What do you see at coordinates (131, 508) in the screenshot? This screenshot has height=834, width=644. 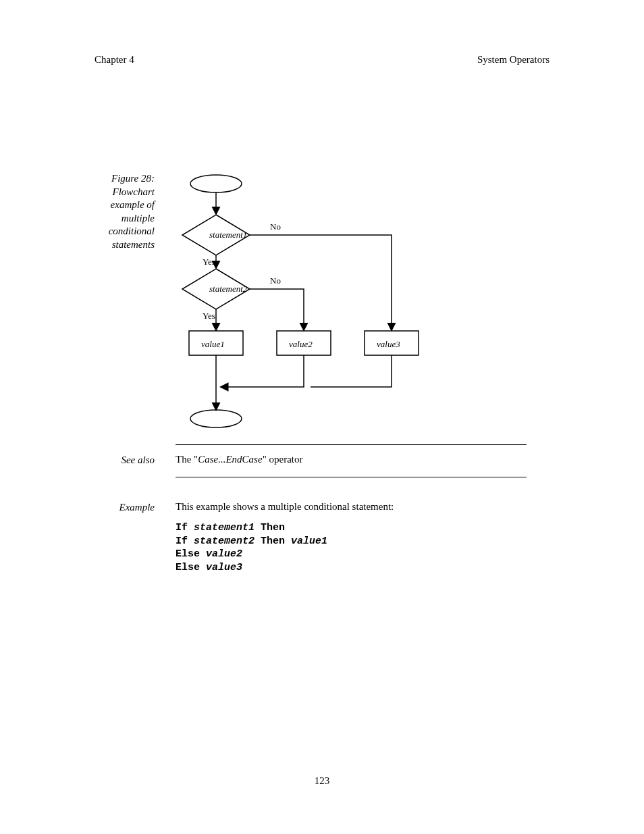 I see `example-label: Example` at bounding box center [131, 508].